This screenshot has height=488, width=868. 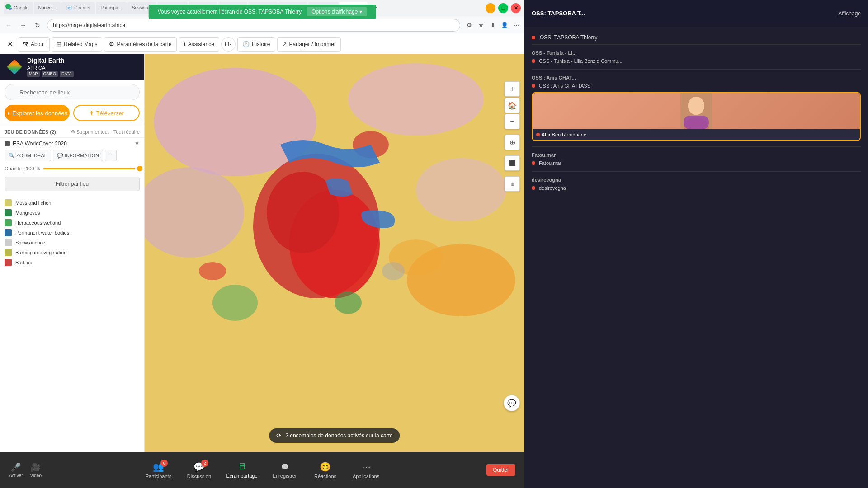 What do you see at coordinates (38, 25) in the screenshot?
I see `refresh-button: ↻` at bounding box center [38, 25].